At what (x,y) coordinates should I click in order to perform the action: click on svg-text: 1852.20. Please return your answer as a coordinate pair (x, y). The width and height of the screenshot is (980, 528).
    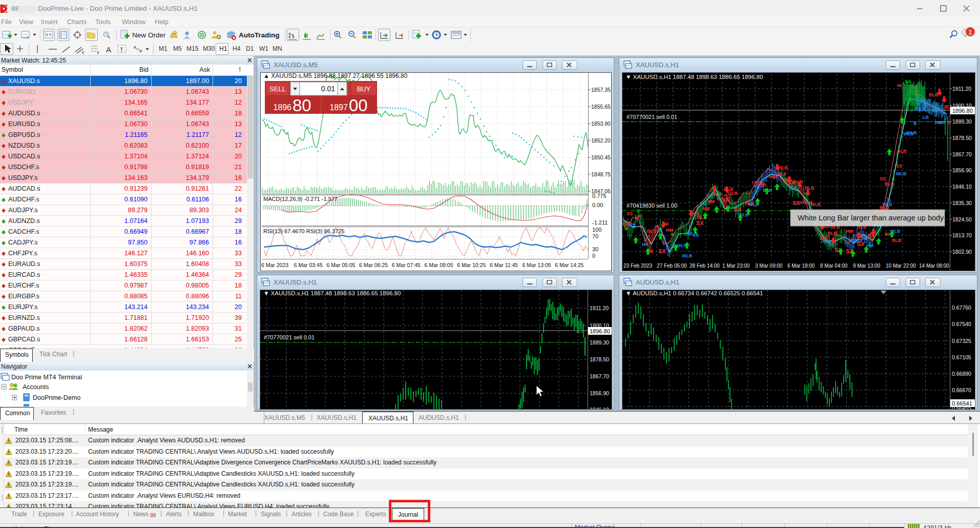
    Looking at the image, I should click on (601, 140).